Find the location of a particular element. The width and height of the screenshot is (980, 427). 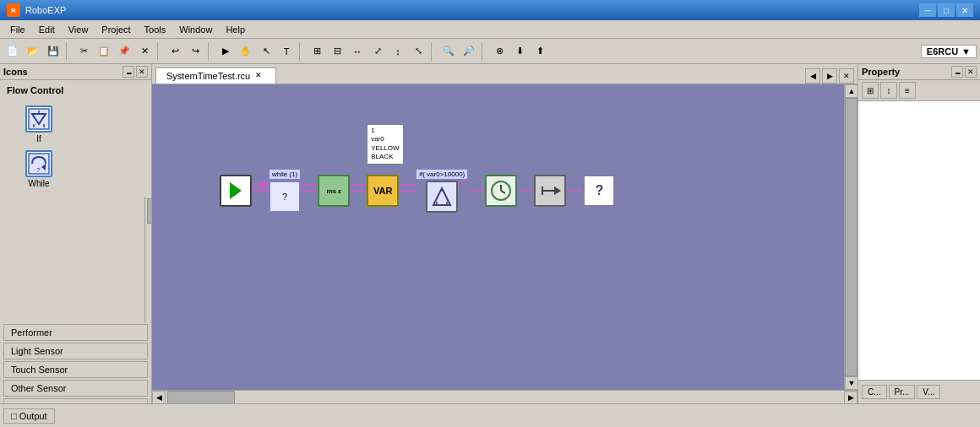

icons-panel: Icons 🗕 ✕ Flow Control is located at coordinates (76, 234).